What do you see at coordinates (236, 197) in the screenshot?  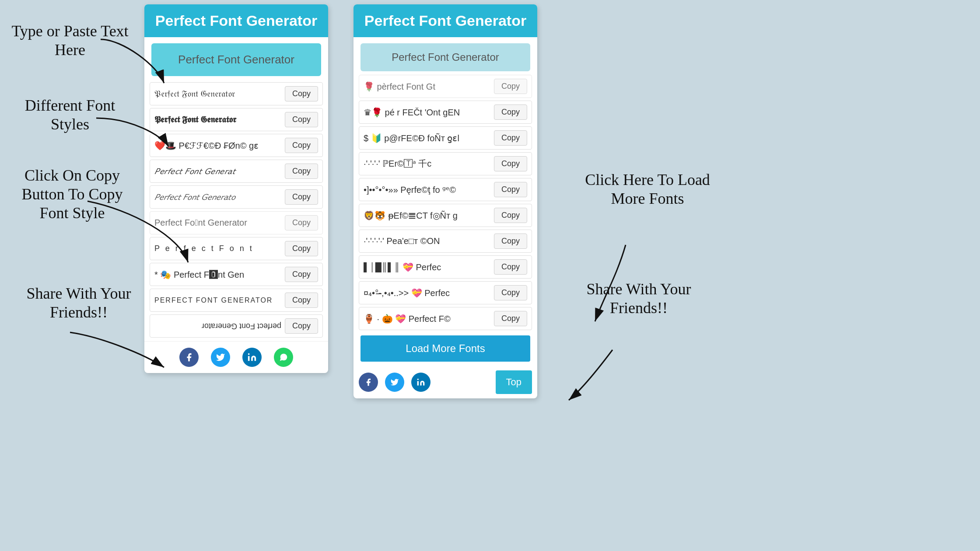 I see `font-row: 𝘗𝘦𝘳𝘧𝘦𝘤𝘵 𝘍𝘰𝘯𝘵 𝘎𝘦𝘯𝘦𝘳𝘢𝘵𝘰 Copy` at bounding box center [236, 197].